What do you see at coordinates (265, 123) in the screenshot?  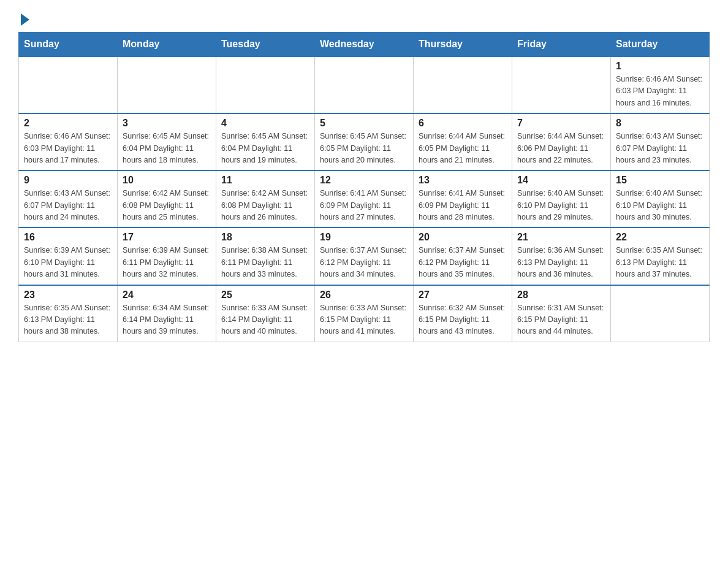 I see `day-number: 4` at bounding box center [265, 123].